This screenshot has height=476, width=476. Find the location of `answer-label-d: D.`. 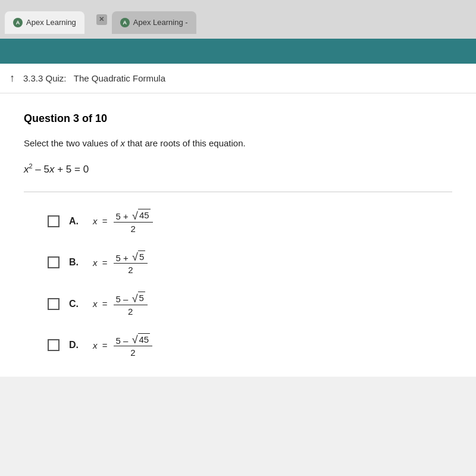

answer-label-d: D. is located at coordinates (76, 345).